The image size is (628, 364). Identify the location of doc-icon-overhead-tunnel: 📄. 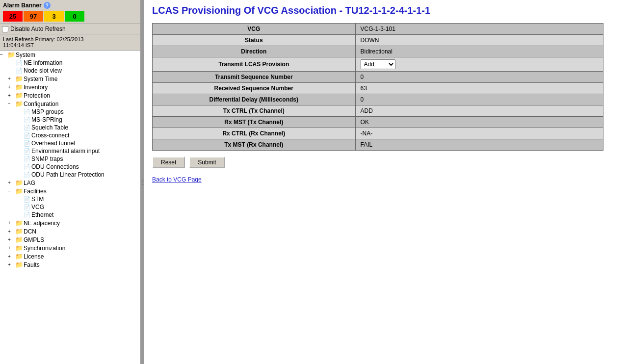
(27, 143).